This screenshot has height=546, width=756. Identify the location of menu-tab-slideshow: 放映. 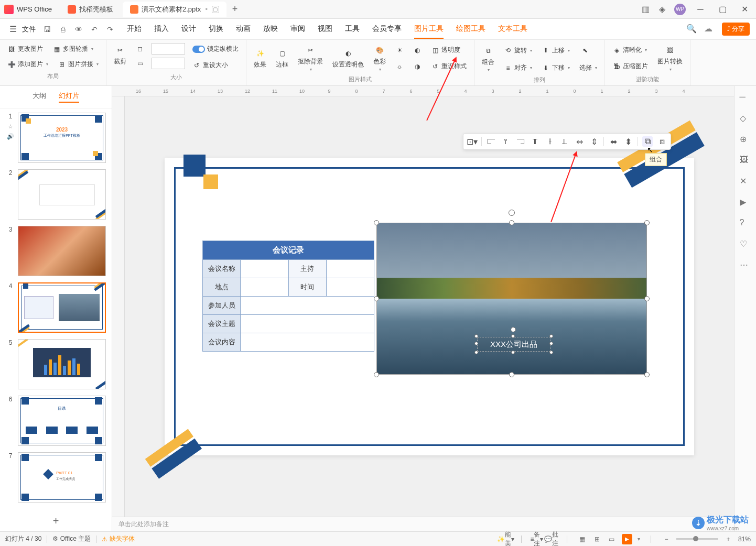
(271, 29).